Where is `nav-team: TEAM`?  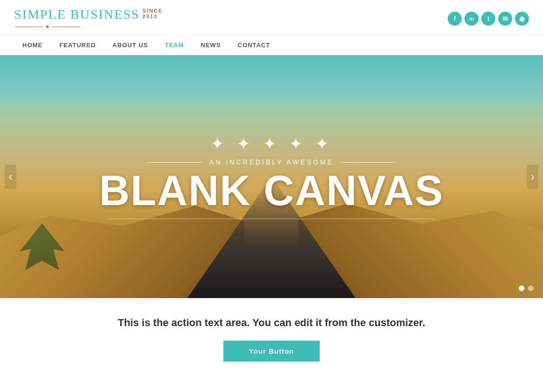 nav-team: TEAM is located at coordinates (175, 45).